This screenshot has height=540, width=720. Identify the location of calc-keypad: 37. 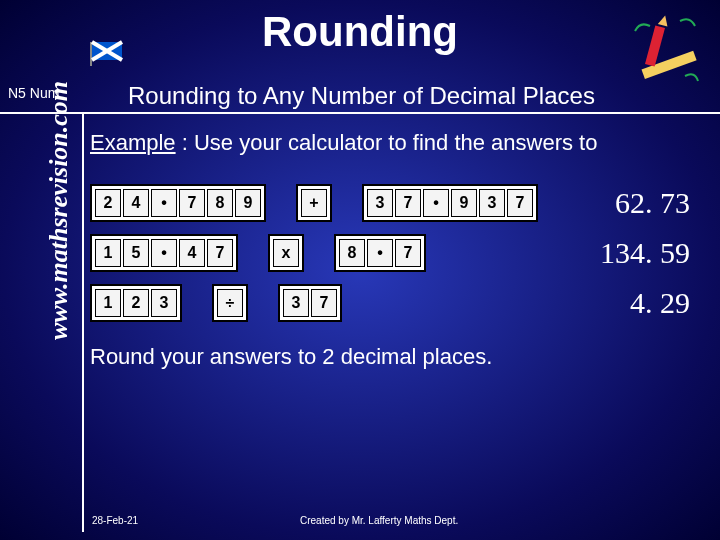
(310, 303).